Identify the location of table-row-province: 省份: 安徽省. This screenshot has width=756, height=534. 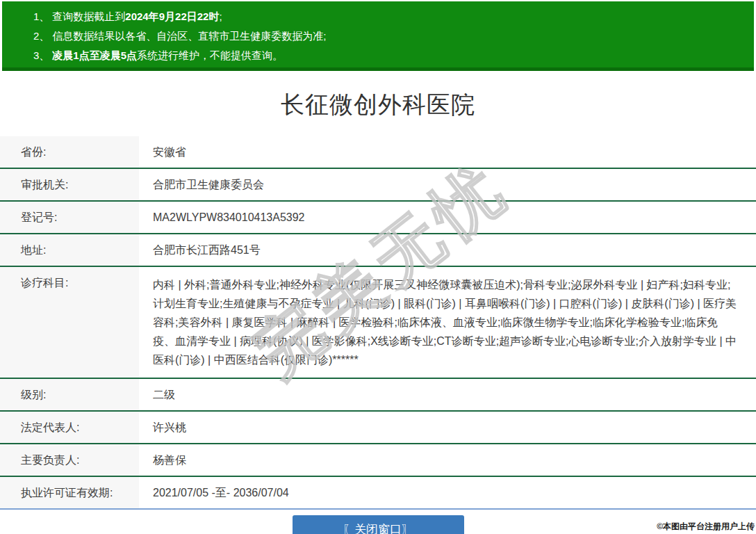
(378, 153).